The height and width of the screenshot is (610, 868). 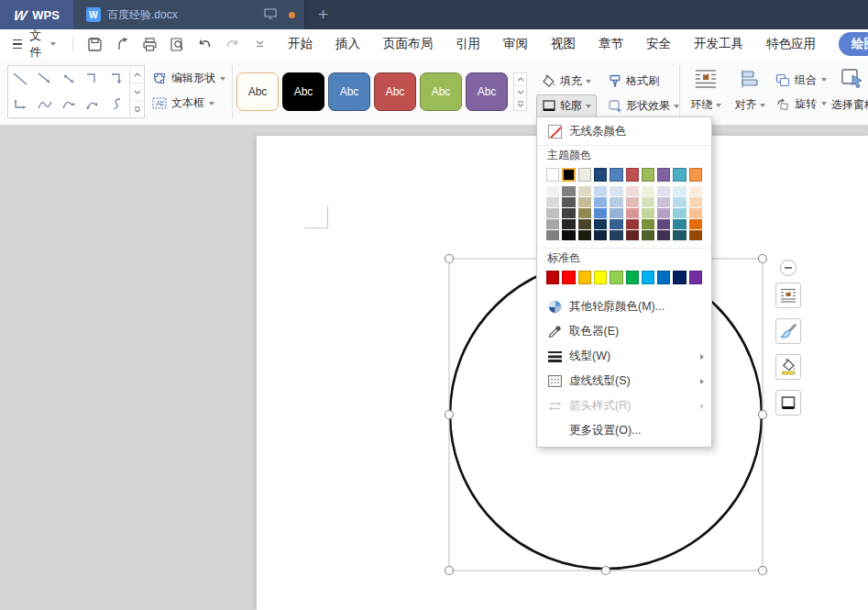 I want to click on save-icon, so click(x=94, y=44).